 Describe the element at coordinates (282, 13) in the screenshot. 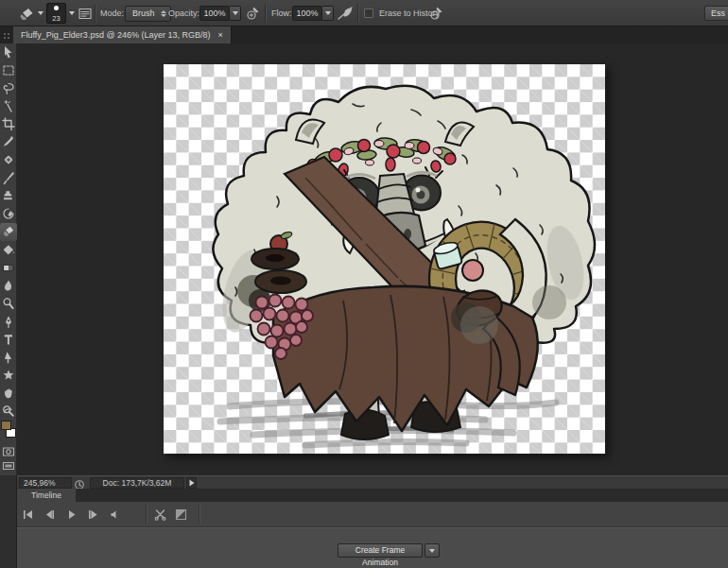

I see `flow-label: Flow:` at that location.